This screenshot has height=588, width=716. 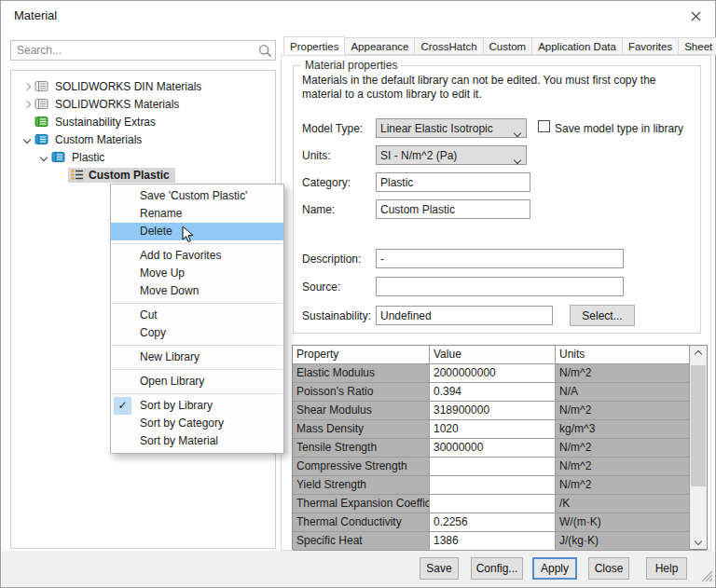 What do you see at coordinates (500, 448) in the screenshot?
I see `table-row: Tensile Strength 30000000 N/m^2` at bounding box center [500, 448].